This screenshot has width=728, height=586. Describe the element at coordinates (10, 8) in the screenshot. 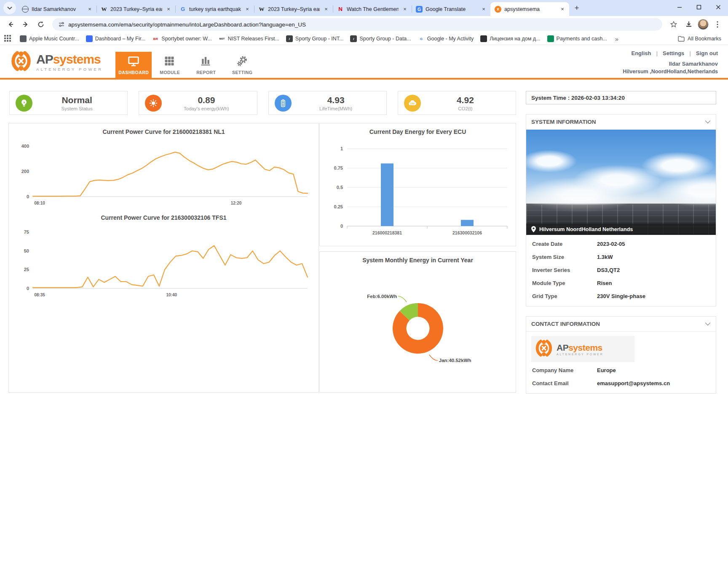

I see `tab-search-button` at that location.